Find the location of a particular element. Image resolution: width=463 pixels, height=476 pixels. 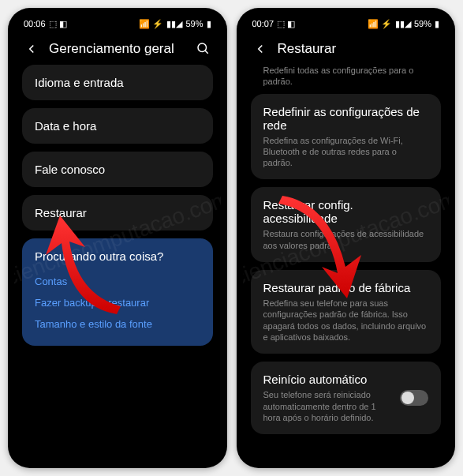

header: Gerenciamento geral is located at coordinates (118, 49).